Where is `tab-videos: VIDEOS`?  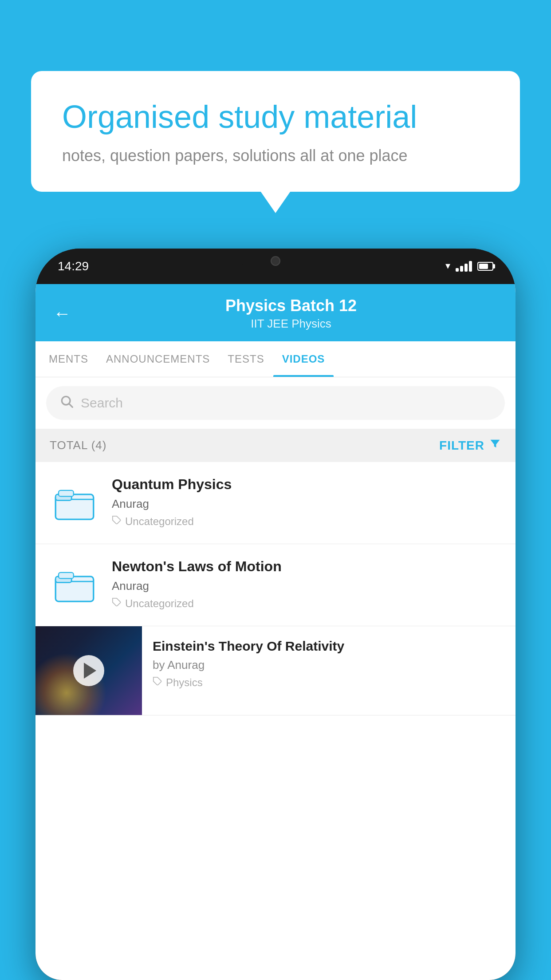 tab-videos: VIDEOS is located at coordinates (303, 359).